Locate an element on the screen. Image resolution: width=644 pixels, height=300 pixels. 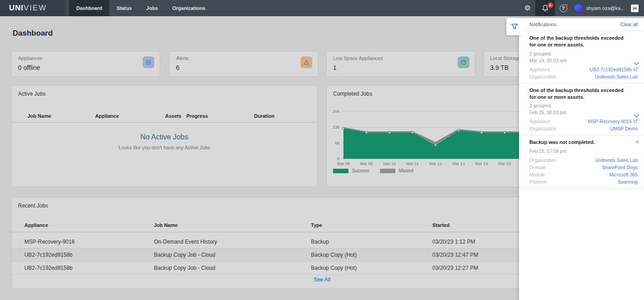
alert-triangle-icon is located at coordinates (306, 62).